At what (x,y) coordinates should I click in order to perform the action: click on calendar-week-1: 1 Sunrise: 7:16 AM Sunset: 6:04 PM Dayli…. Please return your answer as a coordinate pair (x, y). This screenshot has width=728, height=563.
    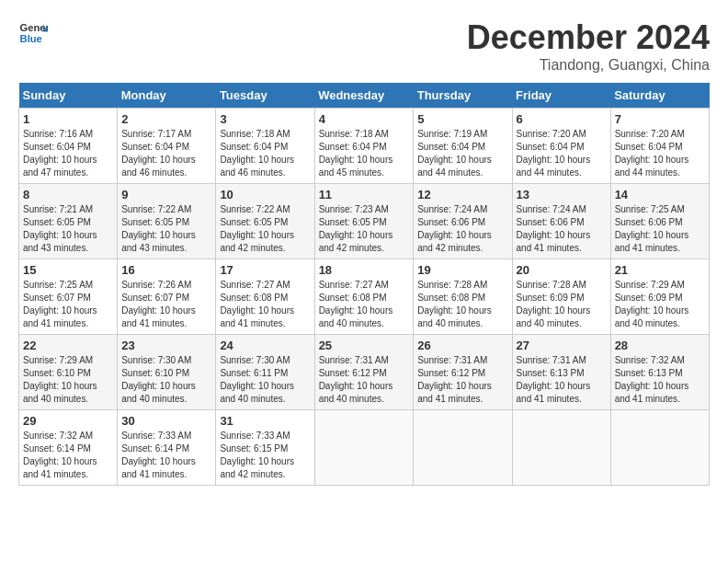
    Looking at the image, I should click on (364, 146).